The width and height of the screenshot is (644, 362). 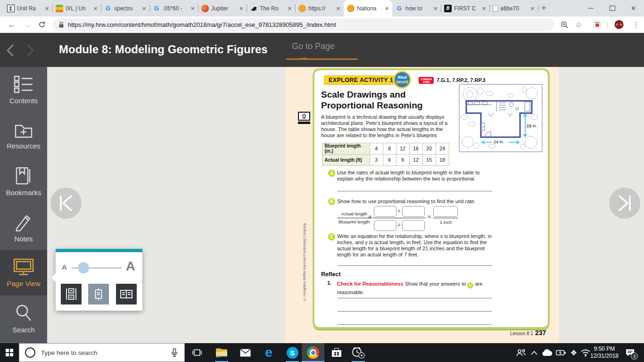 I want to click on action-center-button: 3, so click(x=630, y=353).